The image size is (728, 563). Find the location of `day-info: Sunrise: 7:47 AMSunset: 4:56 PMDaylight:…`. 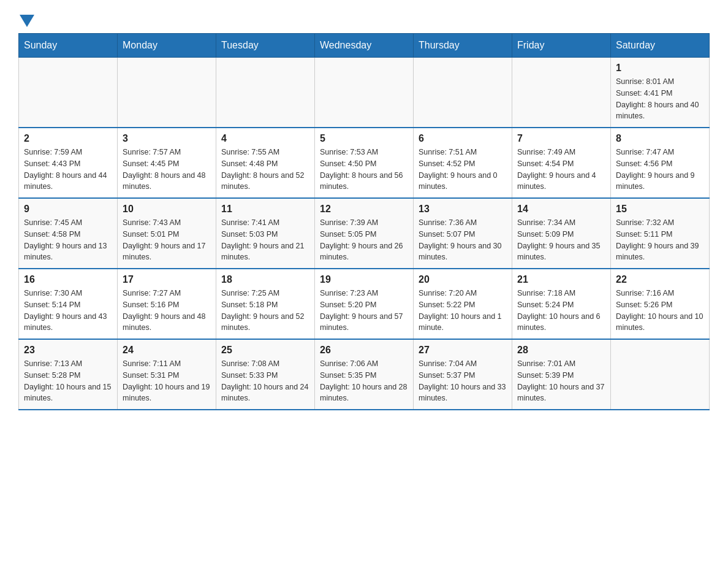

day-info: Sunrise: 7:47 AMSunset: 4:56 PMDaylight:… is located at coordinates (660, 169).